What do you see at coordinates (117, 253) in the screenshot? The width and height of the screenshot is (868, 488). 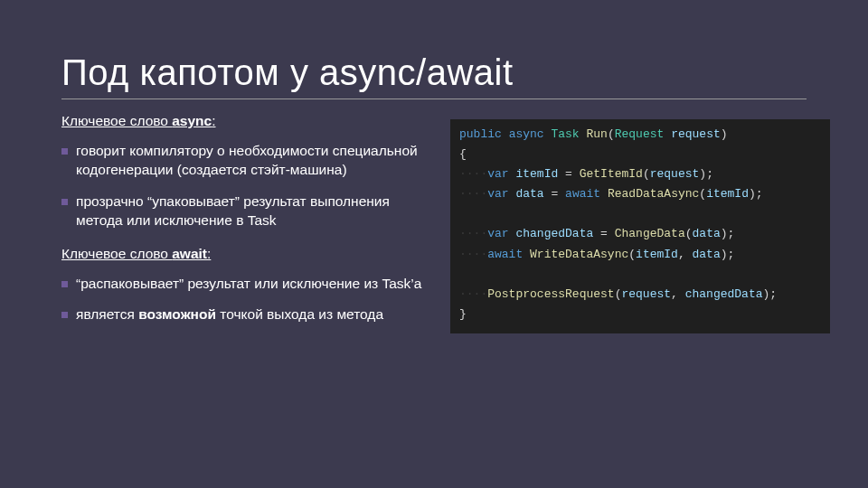 I see `subhead-await-prefix: Ключевое слово` at bounding box center [117, 253].